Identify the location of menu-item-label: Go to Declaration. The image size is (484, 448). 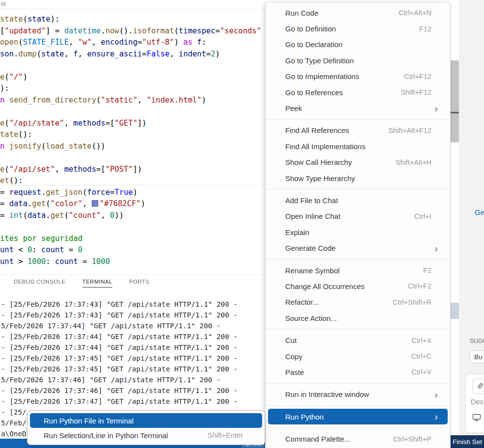
(363, 44).